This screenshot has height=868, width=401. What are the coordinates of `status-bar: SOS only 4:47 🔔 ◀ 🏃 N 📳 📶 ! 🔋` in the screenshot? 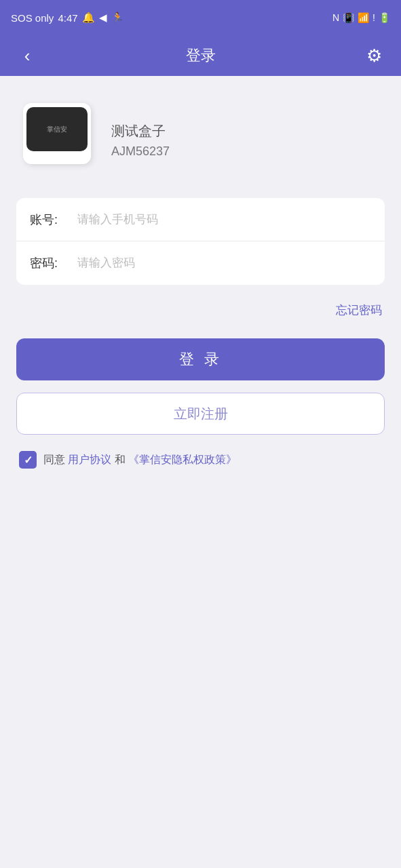 It's located at (201, 18).